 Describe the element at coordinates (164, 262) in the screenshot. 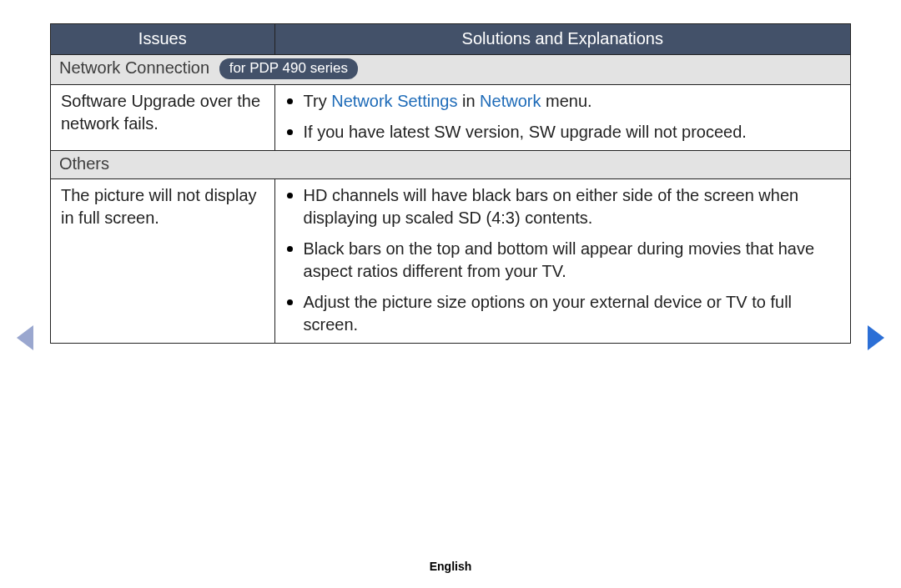

I see `issue-cell: The picture will not display in full scr…` at that location.